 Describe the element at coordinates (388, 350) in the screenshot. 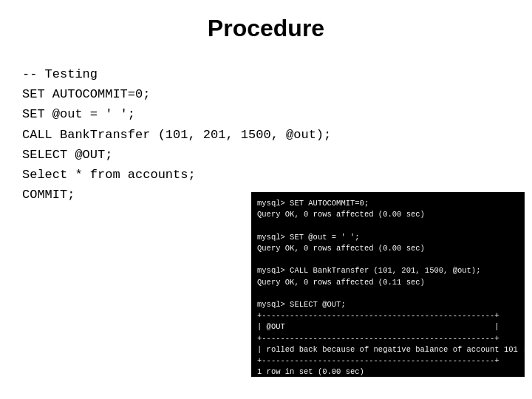

I see `terminal-line: | rolled back because of negative balanc…` at that location.